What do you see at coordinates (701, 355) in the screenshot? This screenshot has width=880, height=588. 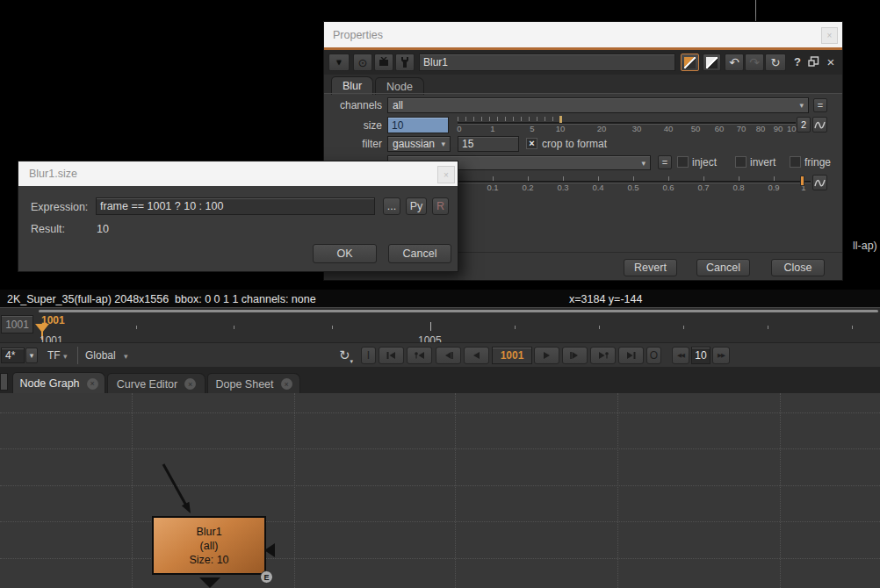 I see `frame-increment-field: 10` at bounding box center [701, 355].